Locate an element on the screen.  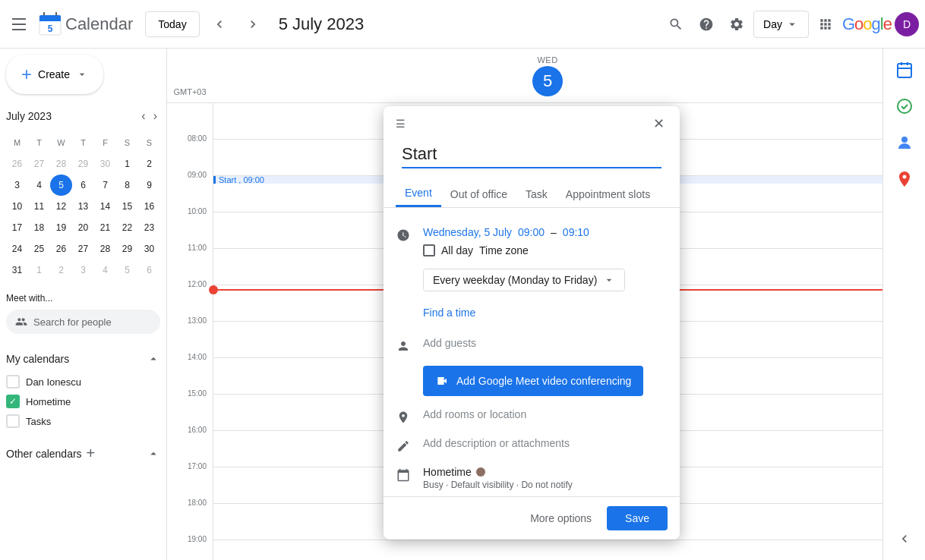
event-start-time-link: 09:00 is located at coordinates (532, 232).